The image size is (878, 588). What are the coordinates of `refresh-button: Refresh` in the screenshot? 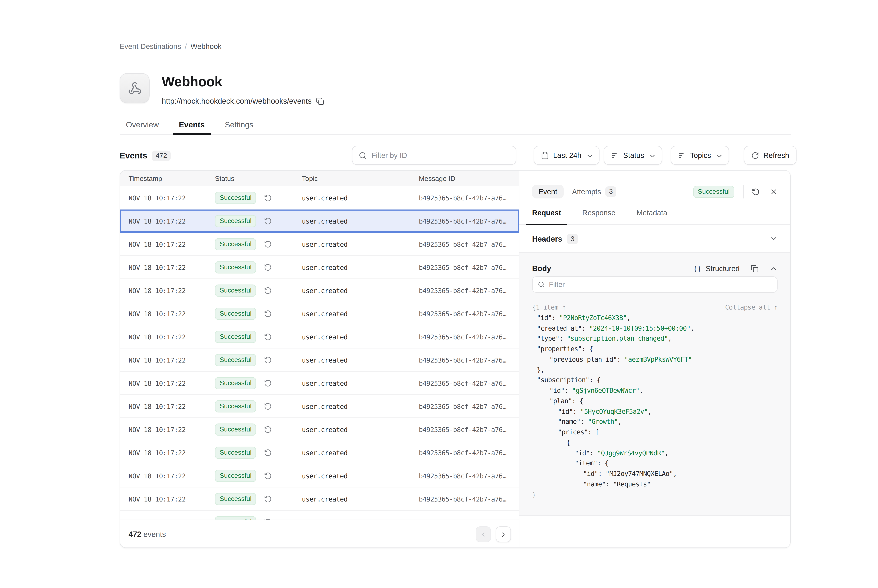 It's located at (770, 155).